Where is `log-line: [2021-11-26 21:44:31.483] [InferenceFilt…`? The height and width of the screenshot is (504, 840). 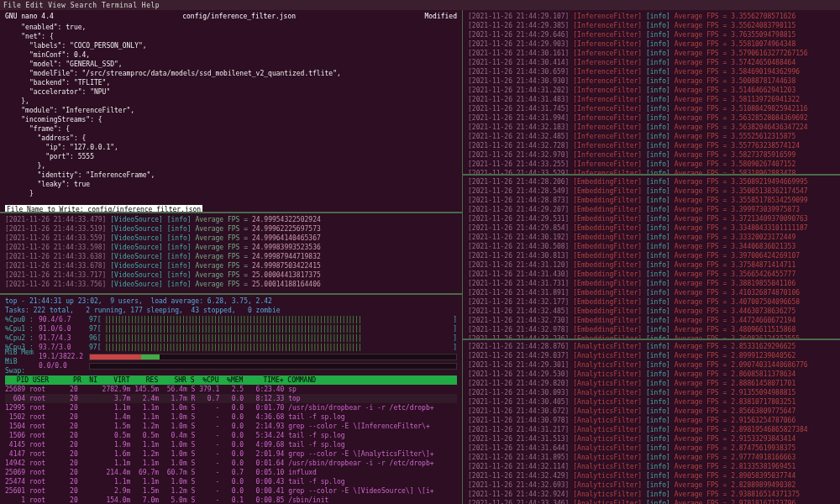 log-line: [2021-11-26 21:44:31.483] [InferenceFilt… is located at coordinates (652, 99).